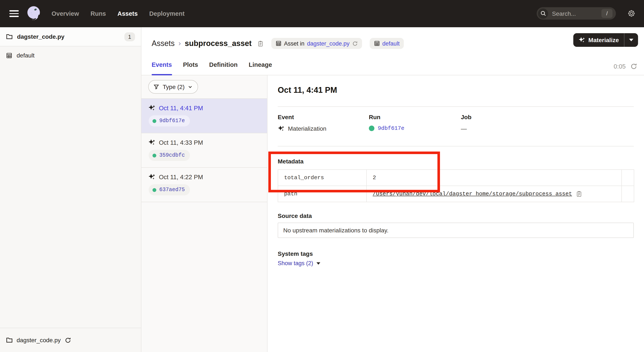 This screenshot has height=352, width=644. Describe the element at coordinates (494, 178) in the screenshot. I see `metadata-value: 2` at that location.